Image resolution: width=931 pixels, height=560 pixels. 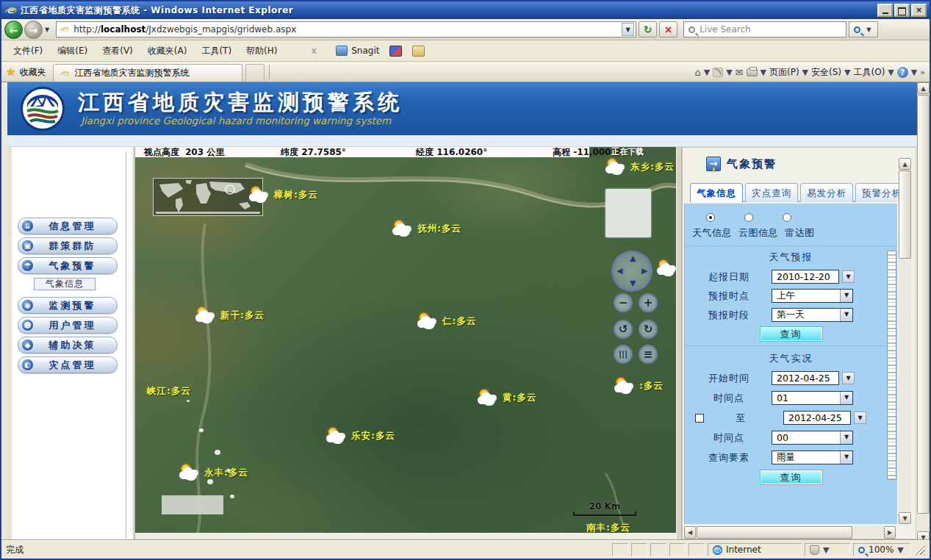 What do you see at coordinates (826, 550) in the screenshot?
I see `protected-mode-dropdown-icon: ▼` at bounding box center [826, 550].